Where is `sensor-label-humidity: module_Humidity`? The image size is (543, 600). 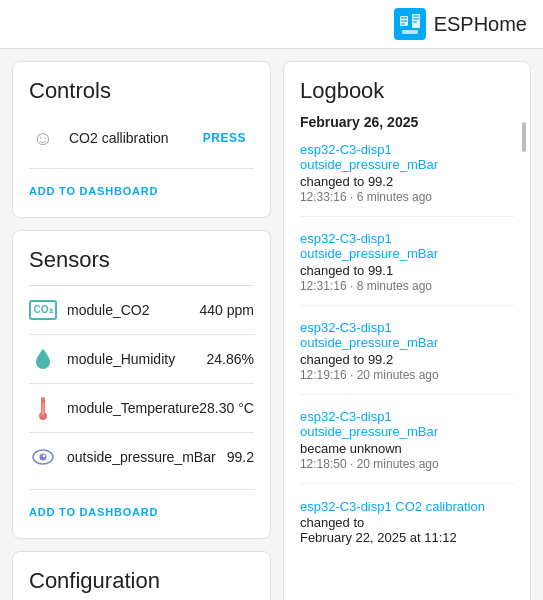
sensor-label-humidity: module_Humidity is located at coordinates (136, 359).